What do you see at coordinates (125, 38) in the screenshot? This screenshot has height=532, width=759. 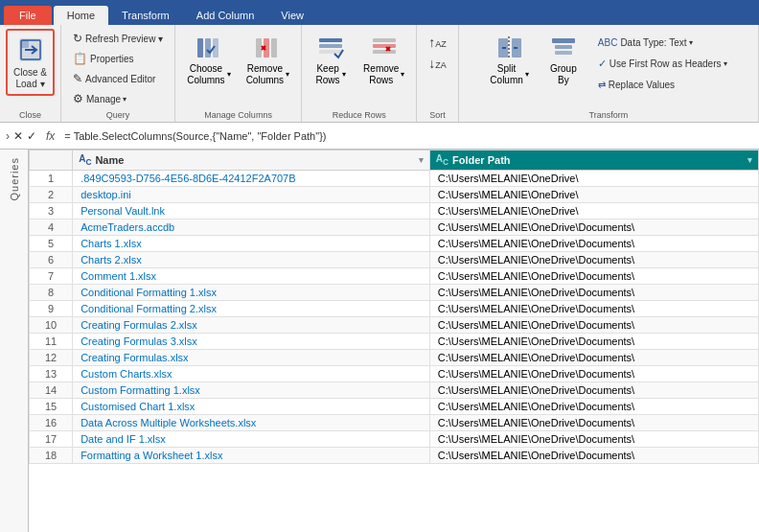 I see `refresh-preview-label: Refresh Preview ▾` at bounding box center [125, 38].